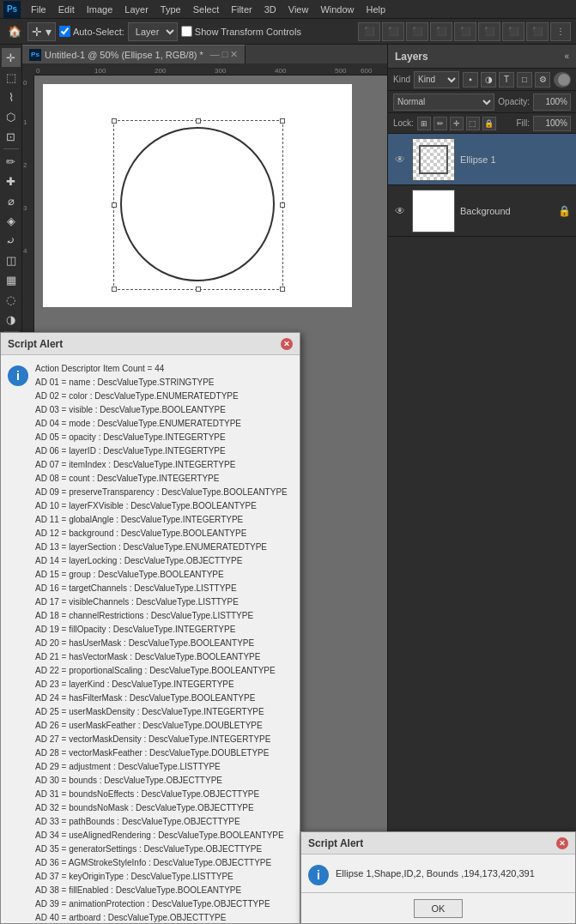  What do you see at coordinates (562, 843) in the screenshot?
I see `alert-right-close: ✕` at bounding box center [562, 843].